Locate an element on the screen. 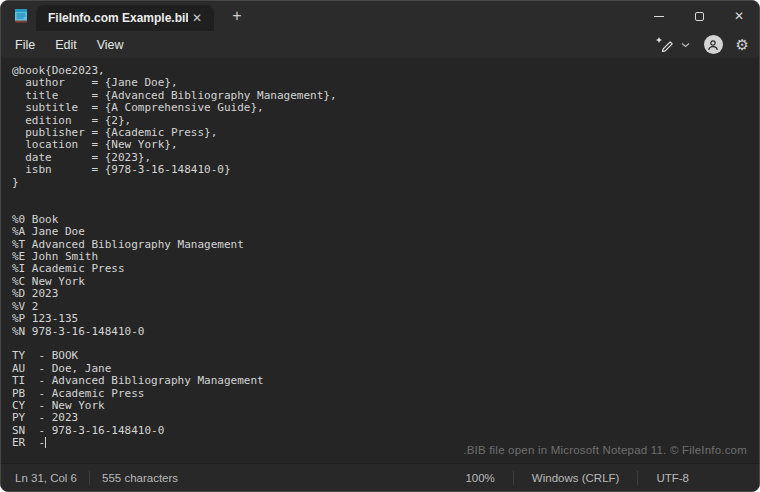 This screenshot has height=492, width=760. minimize-button is located at coordinates (659, 16).